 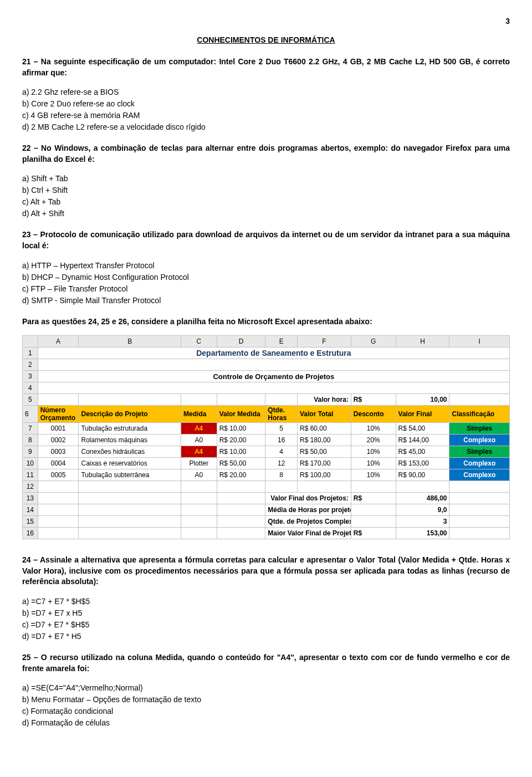 What do you see at coordinates (374, 341) in the screenshot?
I see `col-G: G` at bounding box center [374, 341].